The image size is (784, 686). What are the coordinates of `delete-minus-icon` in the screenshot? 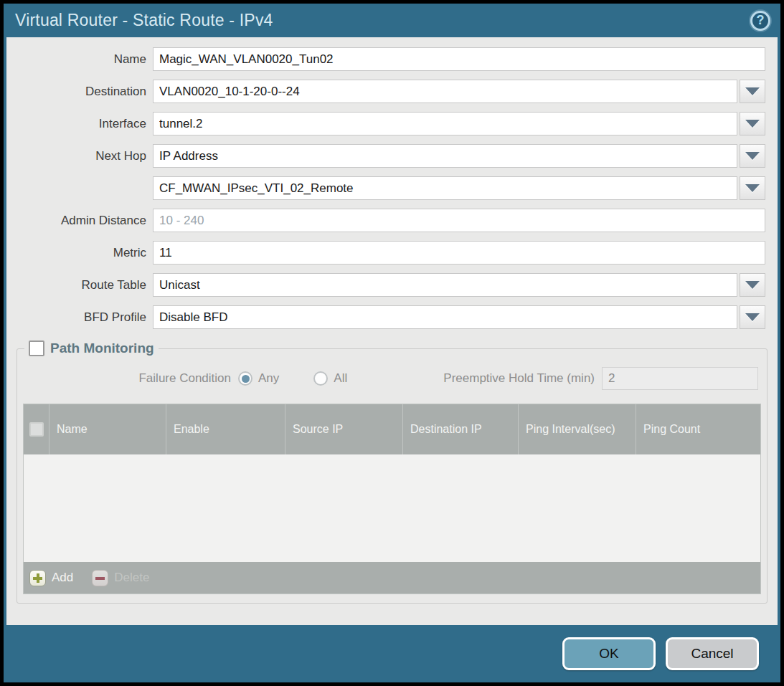 It's located at (100, 578).